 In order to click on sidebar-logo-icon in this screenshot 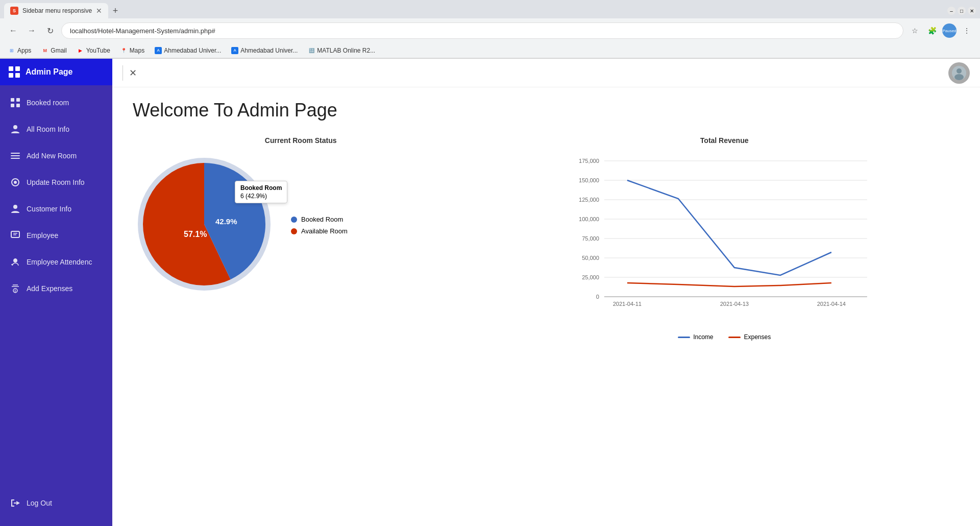, I will do `click(14, 72)`.